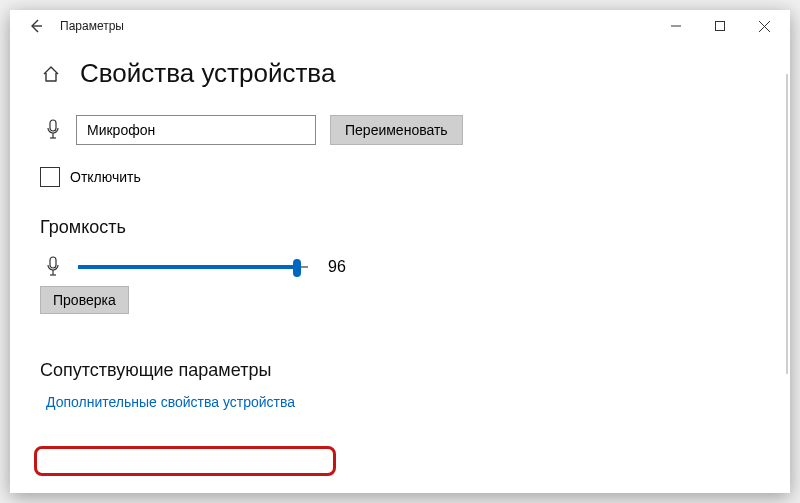  What do you see at coordinates (400, 402) in the screenshot?
I see `related-link-row: Дополнительные свойства устройства` at bounding box center [400, 402].